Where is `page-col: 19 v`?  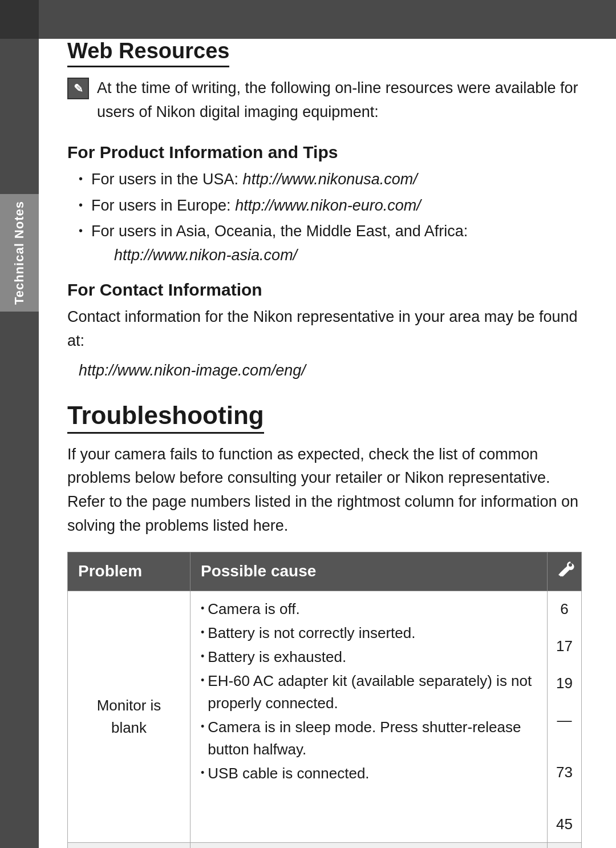
page-col: 19 v is located at coordinates (565, 845).